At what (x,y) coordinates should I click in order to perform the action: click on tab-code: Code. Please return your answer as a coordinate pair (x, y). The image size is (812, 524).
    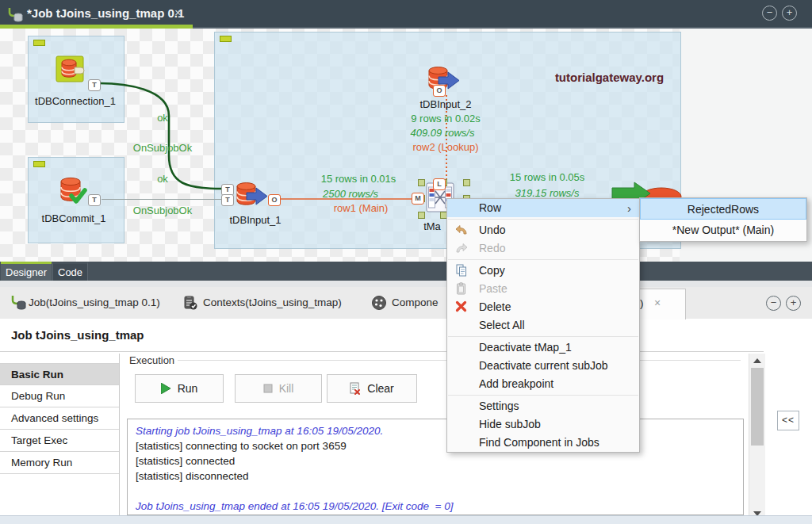
    Looking at the image, I should click on (70, 271).